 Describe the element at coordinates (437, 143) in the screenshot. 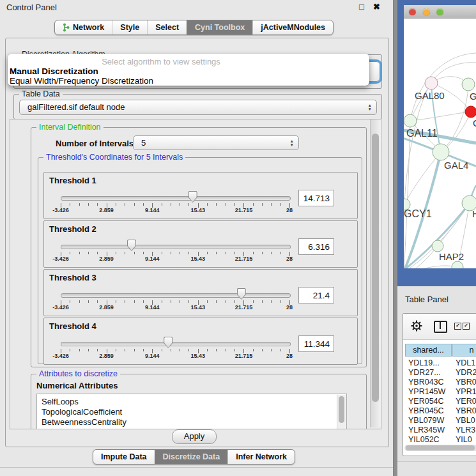

I see `network-view-window: GAL80GAGGAL11GAL4GCY1HHAP2` at that location.